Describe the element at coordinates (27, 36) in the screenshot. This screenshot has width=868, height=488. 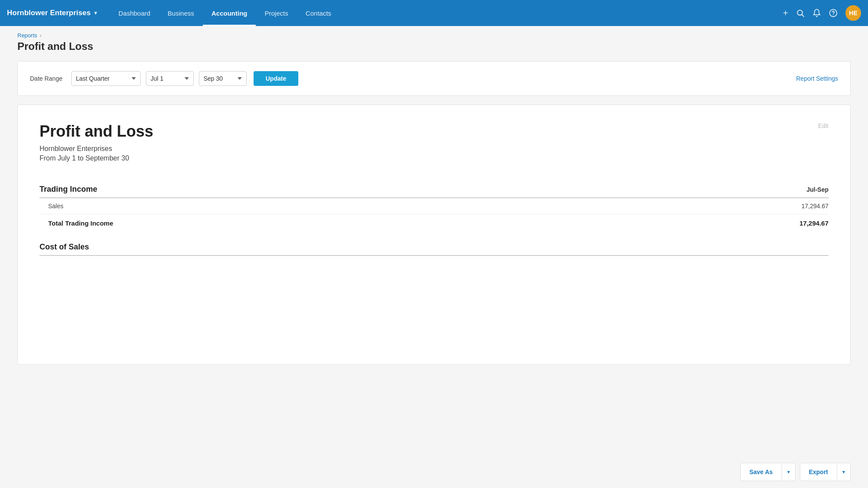
I see `breadcrumb-reports: Reports` at that location.